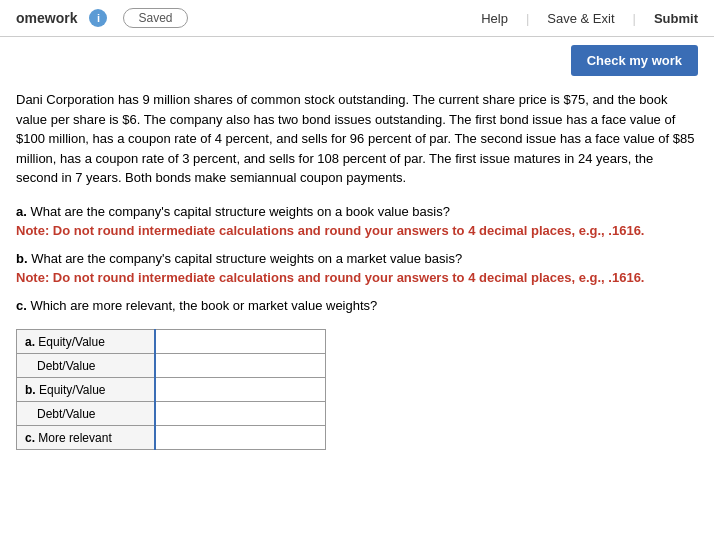 This screenshot has width=714, height=557. Describe the element at coordinates (357, 268) in the screenshot. I see `question-b: b. What are the company's capital struct…` at that location.